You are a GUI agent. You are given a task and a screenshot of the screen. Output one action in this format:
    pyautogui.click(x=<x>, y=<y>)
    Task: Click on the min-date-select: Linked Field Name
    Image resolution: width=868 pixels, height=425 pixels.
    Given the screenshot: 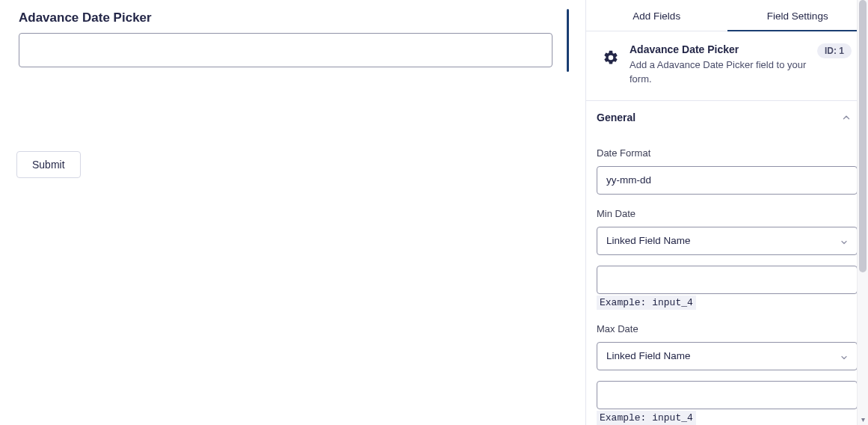 What is the action you would take?
    pyautogui.click(x=727, y=241)
    